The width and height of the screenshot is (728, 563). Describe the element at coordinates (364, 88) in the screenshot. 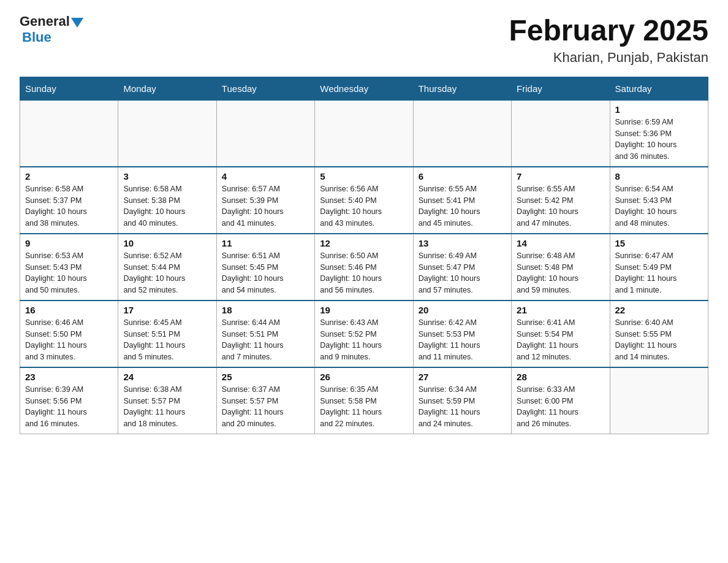

I see `calendar-header-row: SundayMondayTuesdayWednesdayThursdayFrid…` at that location.